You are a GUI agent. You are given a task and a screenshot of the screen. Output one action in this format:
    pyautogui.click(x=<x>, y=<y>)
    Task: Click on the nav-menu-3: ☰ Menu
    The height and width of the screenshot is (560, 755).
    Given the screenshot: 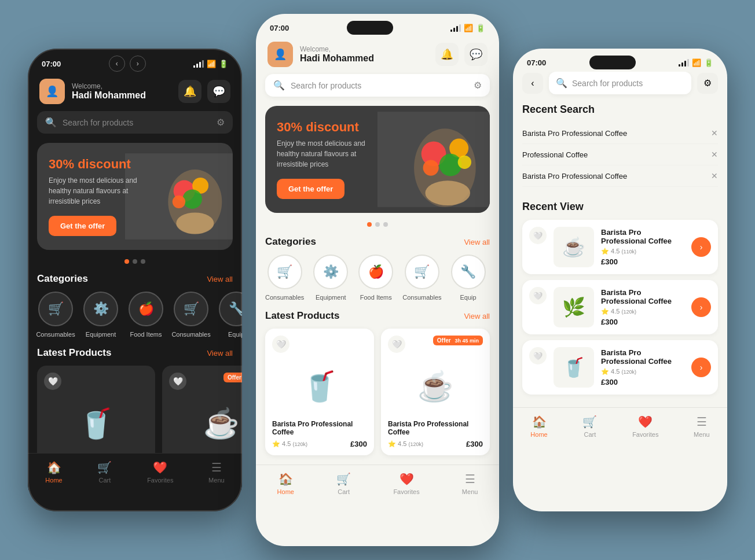 What is the action you would take?
    pyautogui.click(x=702, y=426)
    